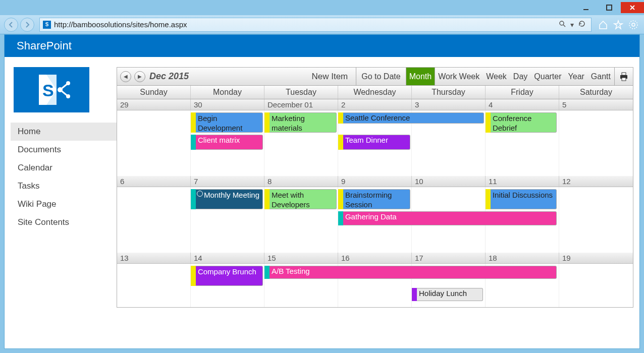  What do you see at coordinates (381, 77) in the screenshot?
I see `go-to-date-button: Go to Date` at bounding box center [381, 77].